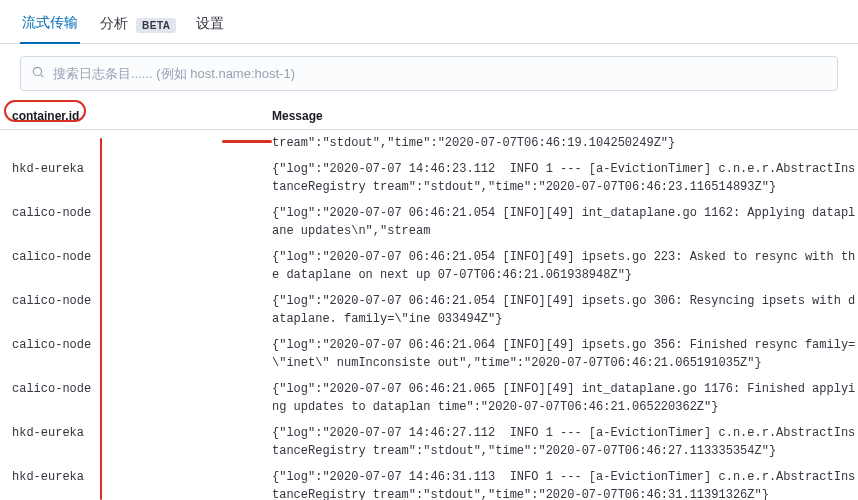 This screenshot has width=858, height=500. I want to click on table-row: tream":"stdout","time":"2020-07-07T06:46…, so click(429, 143).